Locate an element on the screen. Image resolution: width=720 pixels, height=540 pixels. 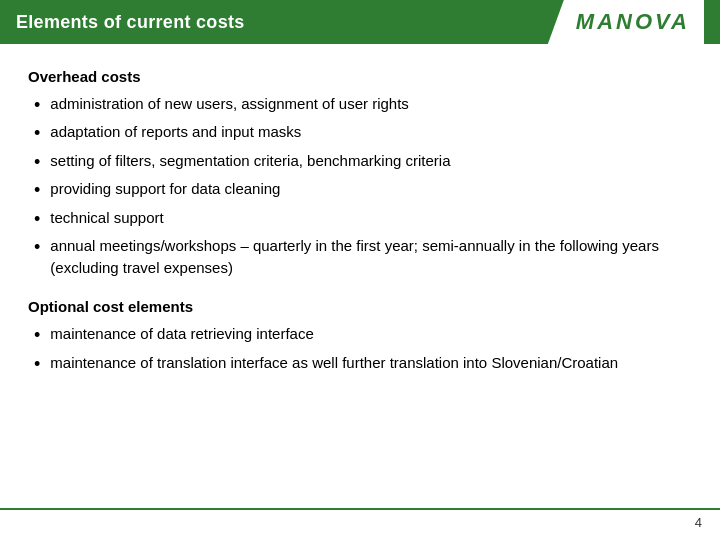
logo-area: MANOVA is located at coordinates (626, 22).